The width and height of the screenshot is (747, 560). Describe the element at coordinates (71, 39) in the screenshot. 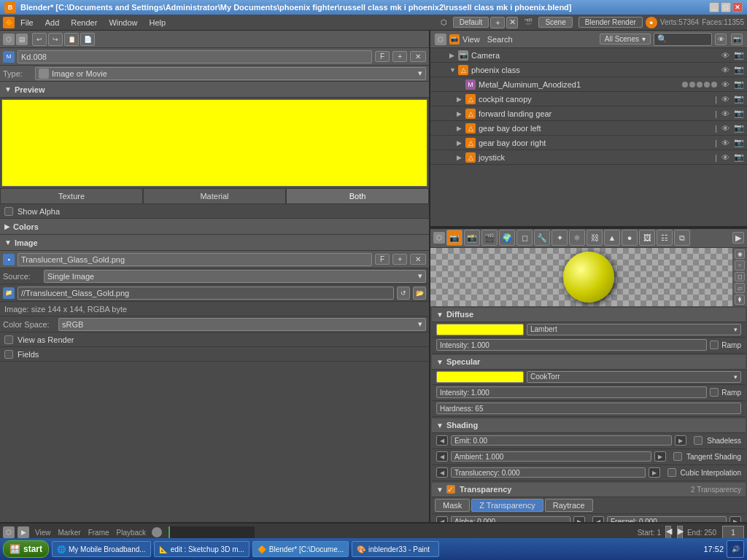

I see `toolbar-btn-3: 📋` at that location.